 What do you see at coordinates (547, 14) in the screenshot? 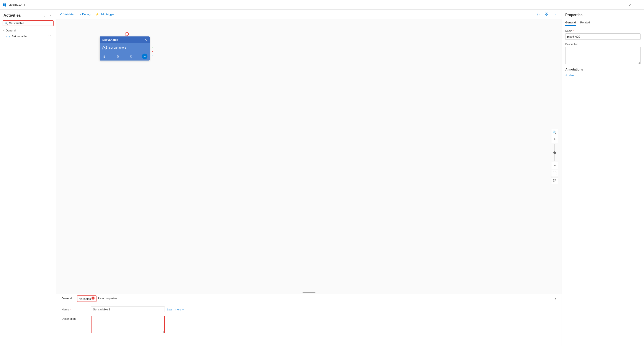
I see `toolbar-right-icons: {} ···` at bounding box center [547, 14].